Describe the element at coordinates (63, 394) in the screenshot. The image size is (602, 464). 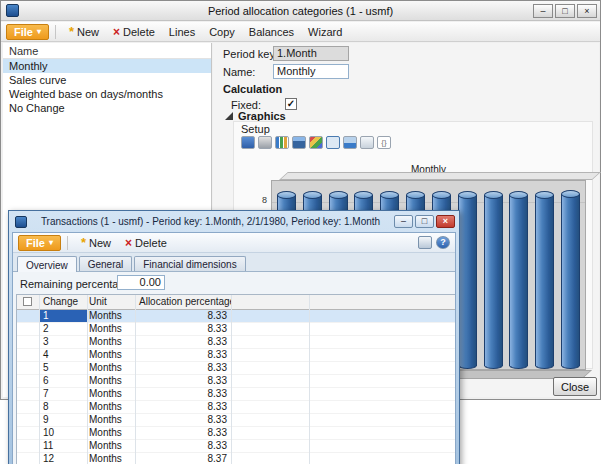
I see `change-cell: 7` at that location.